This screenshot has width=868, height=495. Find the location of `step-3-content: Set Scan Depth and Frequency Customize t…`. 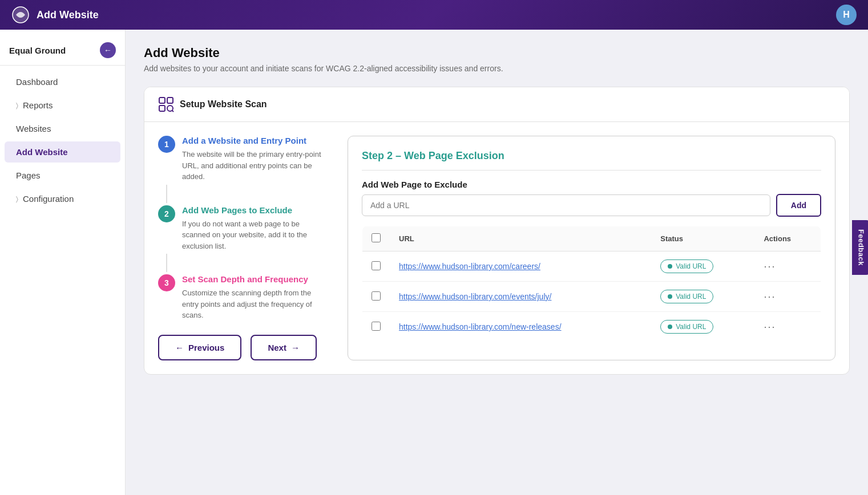

step-3-content: Set Scan Depth and Frequency Customize t… is located at coordinates (256, 298).